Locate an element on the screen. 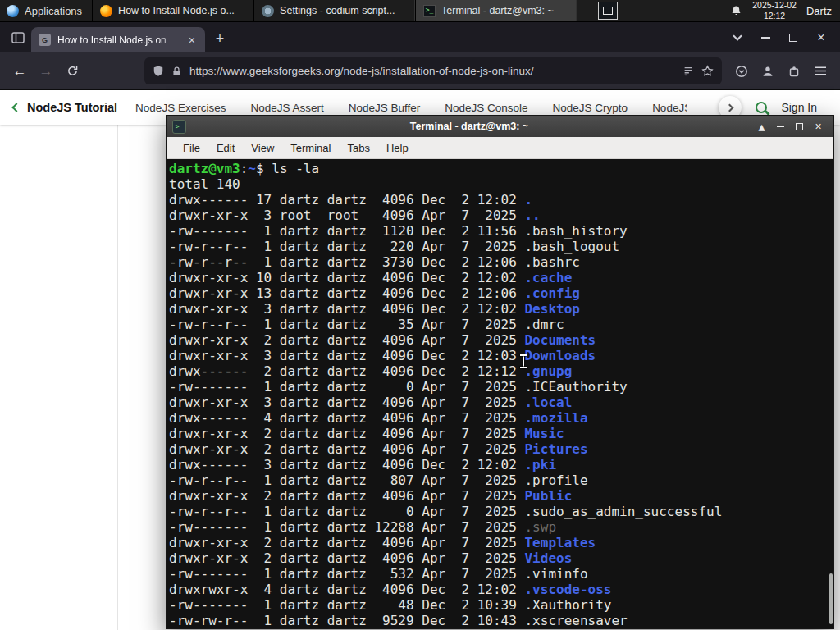  terminal-line: dartz@vm3:~$ ls -la is located at coordinates (501, 169).